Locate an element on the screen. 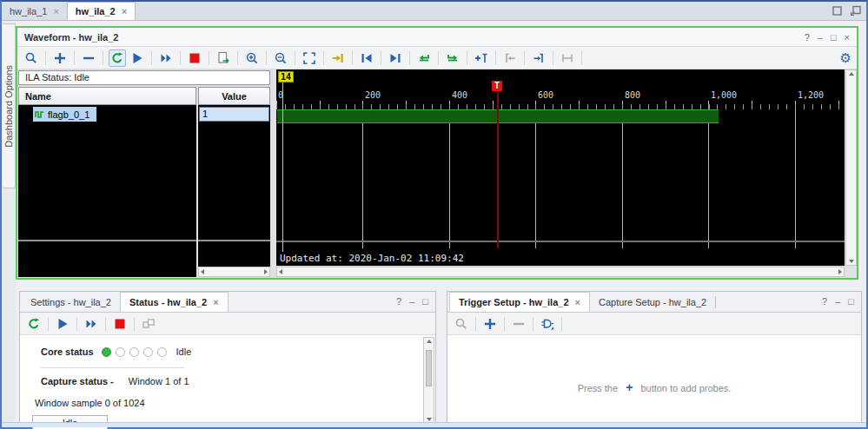  waveform-hscrollbar is located at coordinates (560, 272).